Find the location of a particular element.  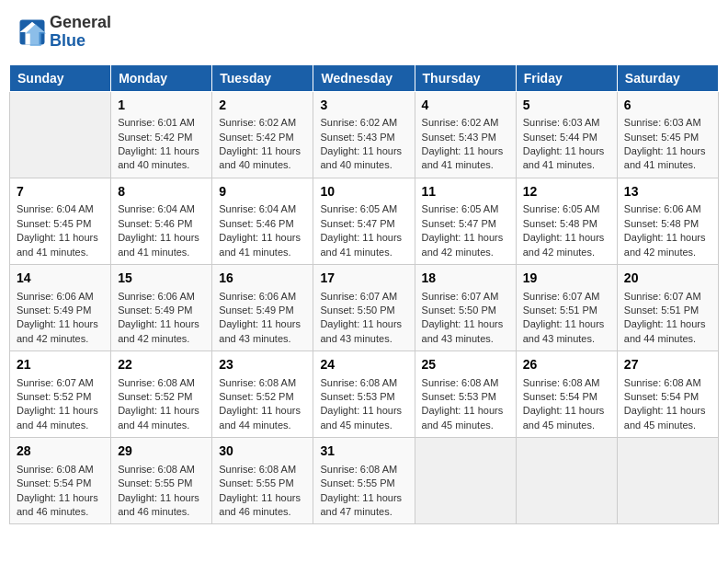

day-detail: Sunrise: 6:05 AMSunset: 5:47 PMDaylight:… is located at coordinates (463, 230).